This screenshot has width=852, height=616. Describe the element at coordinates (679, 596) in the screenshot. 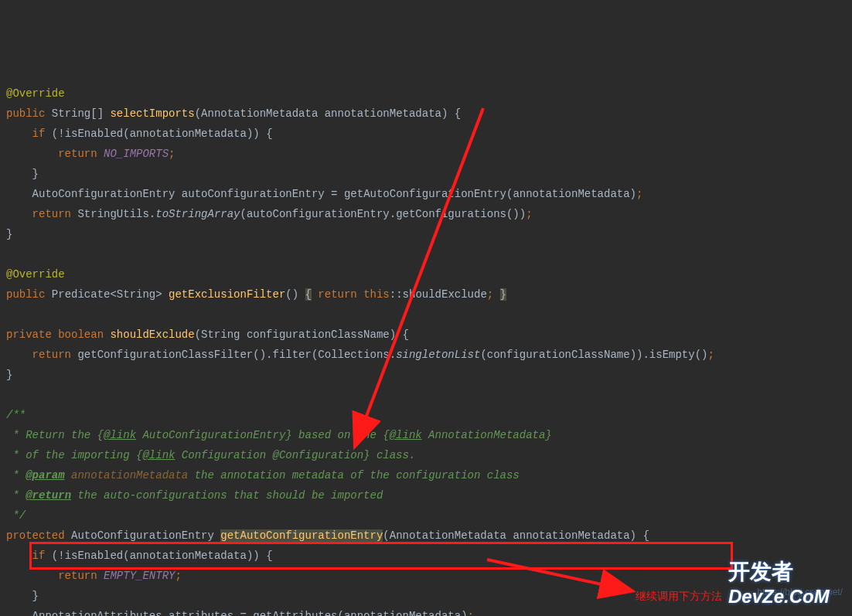

I see `annotation-text: 继续调用下方方法` at that location.